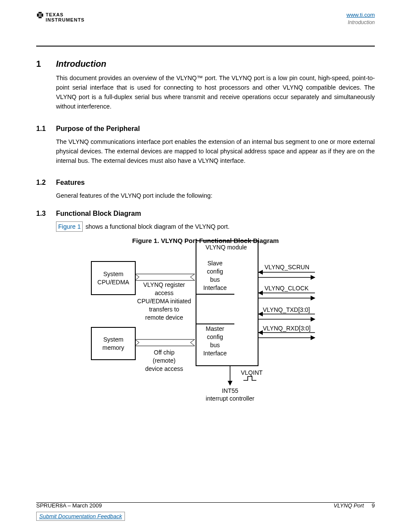 Image resolution: width=411 pixels, height=532 pixels. Describe the element at coordinates (65, 15) in the screenshot. I see `logo-text-top: TEXAS` at that location.